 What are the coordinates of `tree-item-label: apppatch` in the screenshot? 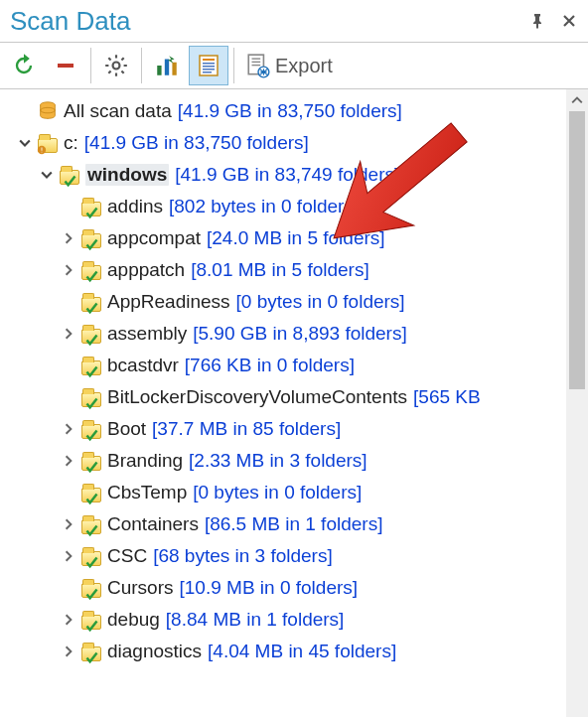 It's located at (146, 270).